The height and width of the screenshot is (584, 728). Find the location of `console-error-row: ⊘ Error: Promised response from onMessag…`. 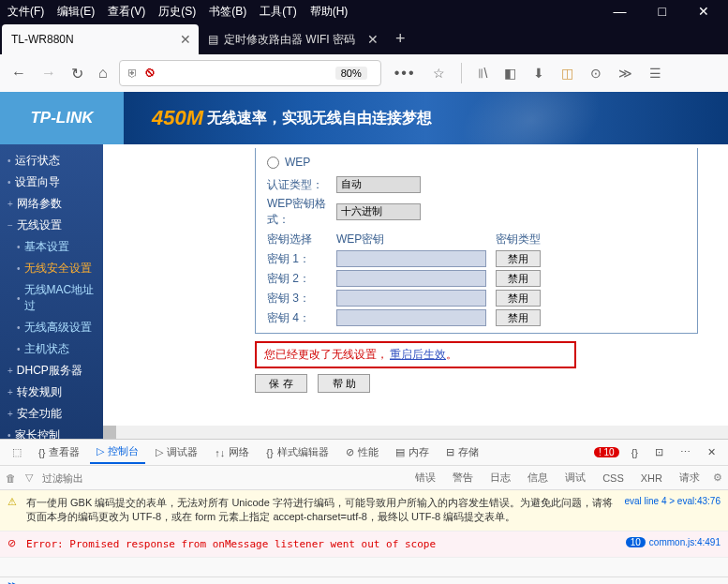

console-error-row: ⊘ Error: Promised response from onMessag… is located at coordinates (364, 545).